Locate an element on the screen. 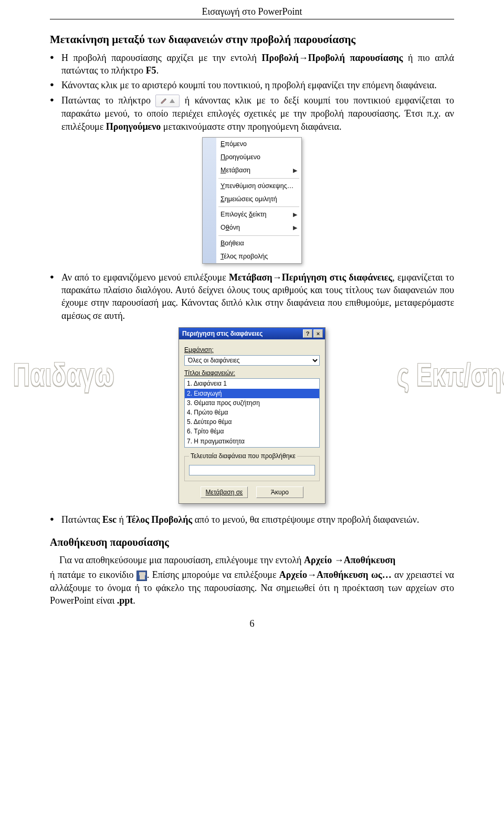 The width and height of the screenshot is (504, 839). menu-item-label: Επόμενο is located at coordinates (234, 144).